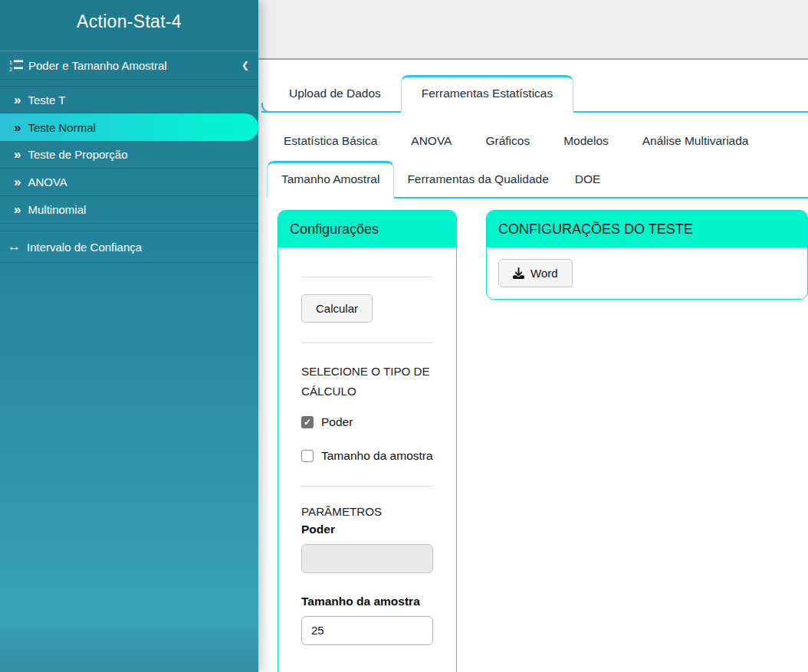  What do you see at coordinates (367, 631) in the screenshot?
I see `sample-size-input` at bounding box center [367, 631].